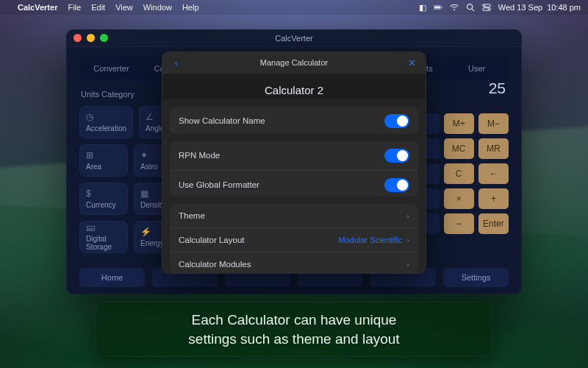  What do you see at coordinates (294, 183) in the screenshot?
I see `row-use-global-formatter: Use Global Formatter` at bounding box center [294, 183].